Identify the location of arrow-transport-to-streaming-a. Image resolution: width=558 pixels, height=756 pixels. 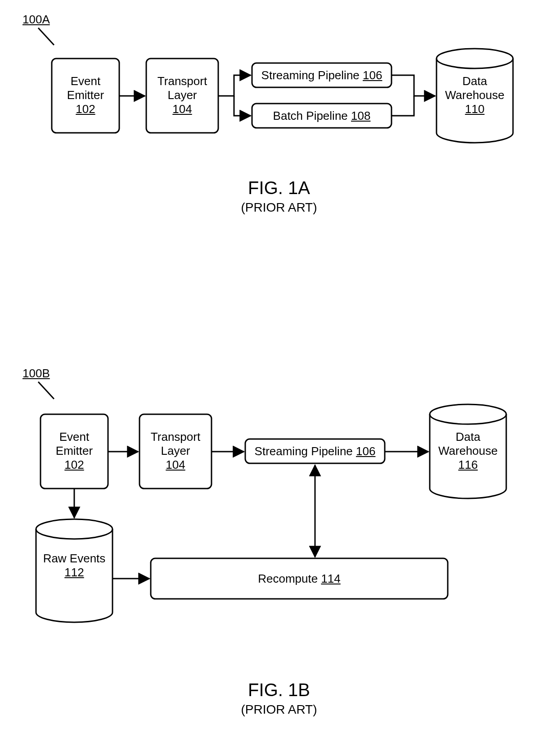
(234, 86).